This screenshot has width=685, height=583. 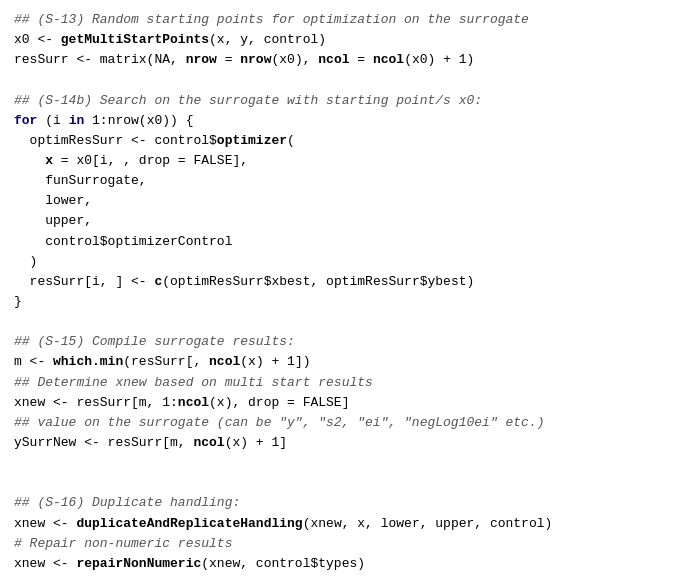 What do you see at coordinates (252, 140) in the screenshot?
I see `function-text: optimizer` at bounding box center [252, 140].